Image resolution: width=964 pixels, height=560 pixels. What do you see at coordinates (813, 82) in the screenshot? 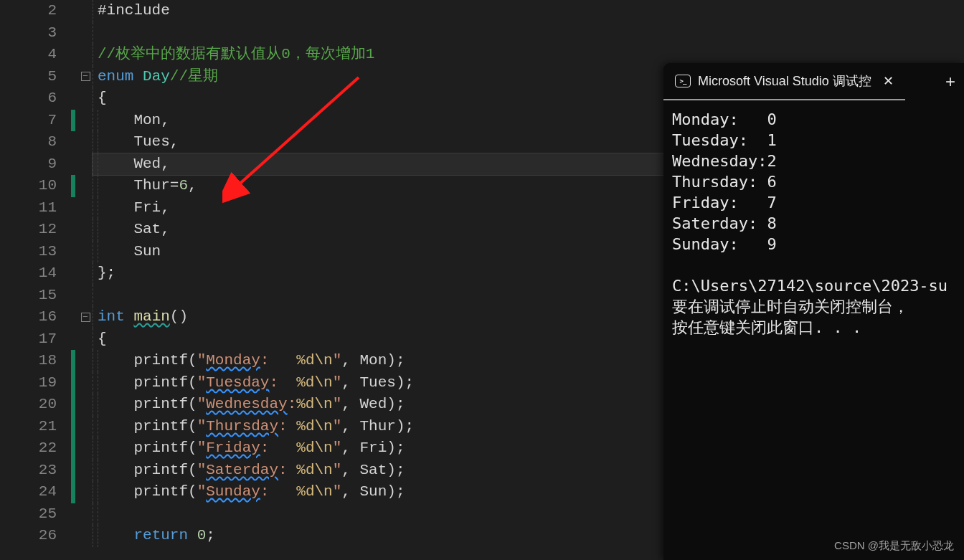
I see `terminal-tab-bar: Microsoft Visual Studio 调试控 ✕ +` at bounding box center [813, 82].